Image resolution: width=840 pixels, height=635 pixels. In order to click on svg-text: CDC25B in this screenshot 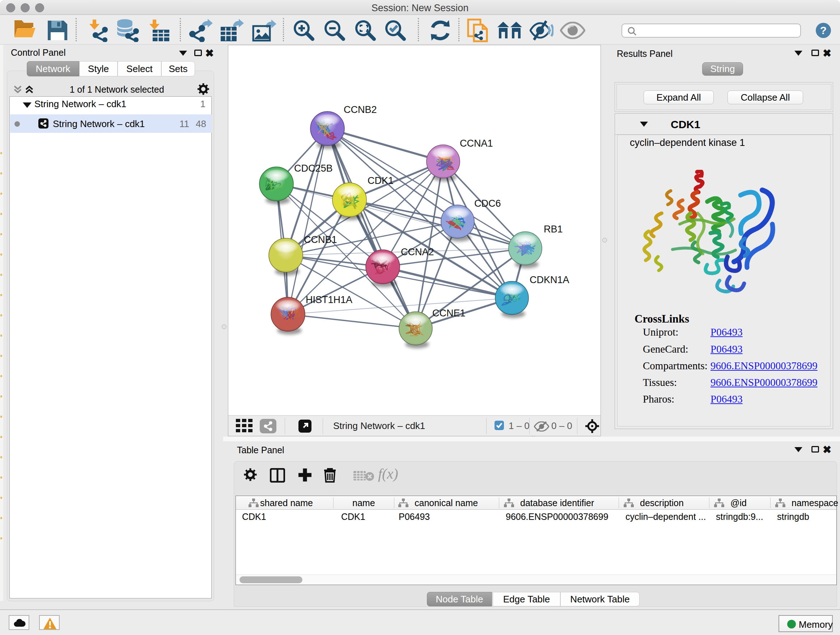, I will do `click(313, 168)`.